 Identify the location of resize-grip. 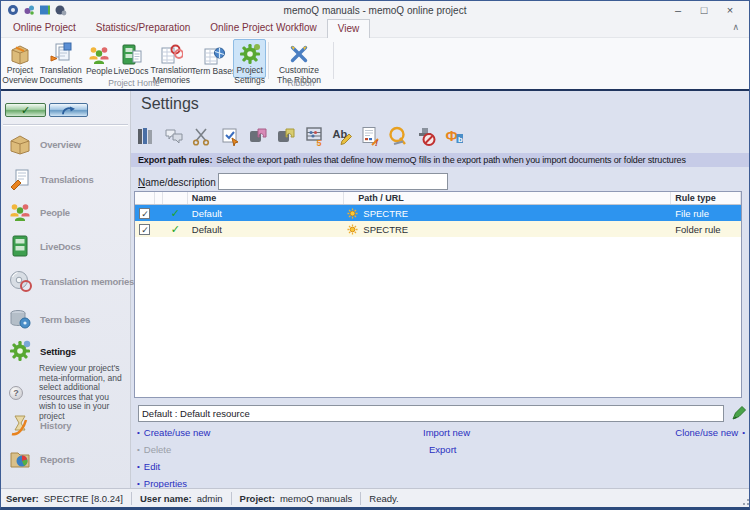
(745, 501).